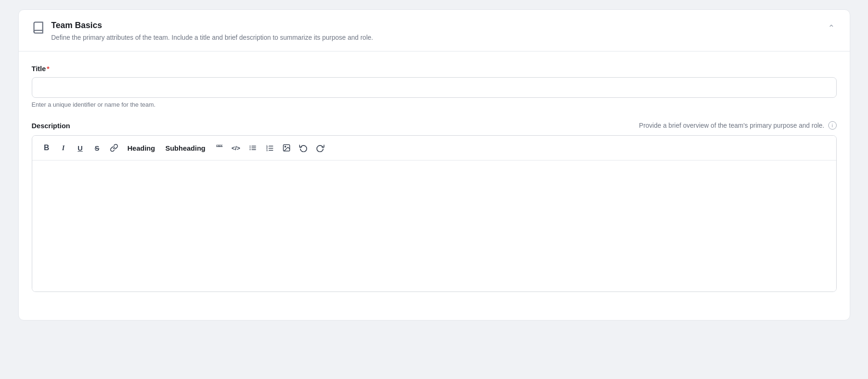 The height and width of the screenshot is (379, 868). Describe the element at coordinates (434, 105) in the screenshot. I see `title-hint: Enter a unique identifier or name for th…` at that location.